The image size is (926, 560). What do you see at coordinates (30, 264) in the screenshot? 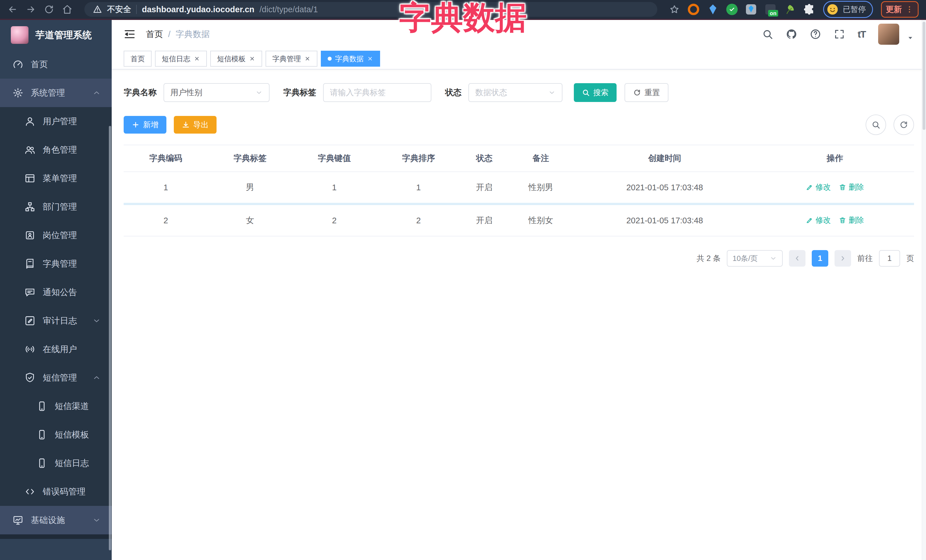
I see `dictionary-icon` at bounding box center [30, 264].